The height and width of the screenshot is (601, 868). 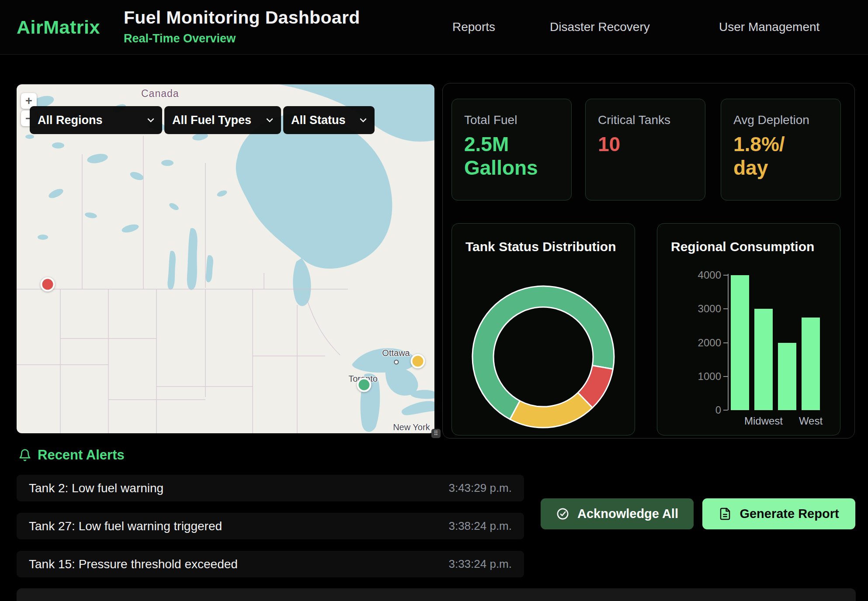 What do you see at coordinates (781, 149) in the screenshot?
I see `stat-card-avg-depletion: Avg Depletion 1.8%/day` at bounding box center [781, 149].